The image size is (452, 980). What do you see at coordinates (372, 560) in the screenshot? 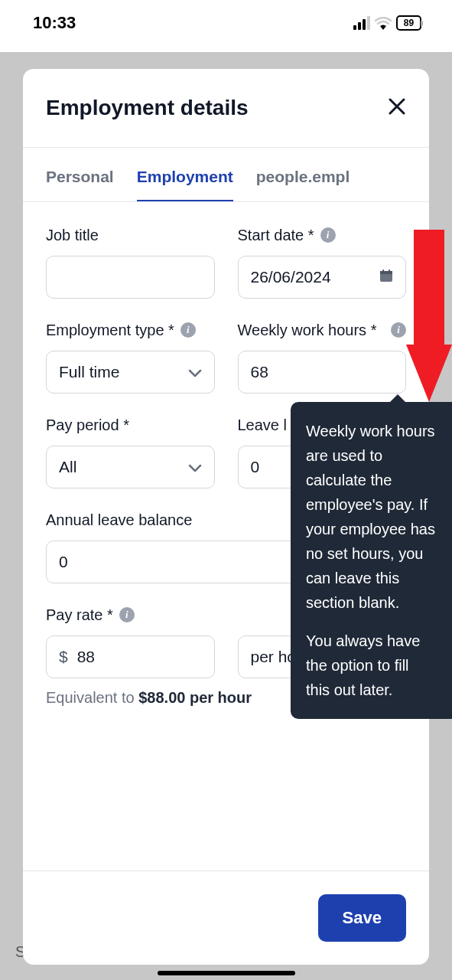
I see `weekly-hours-tooltip: Weekly work hours are used to calculate …` at bounding box center [372, 560].